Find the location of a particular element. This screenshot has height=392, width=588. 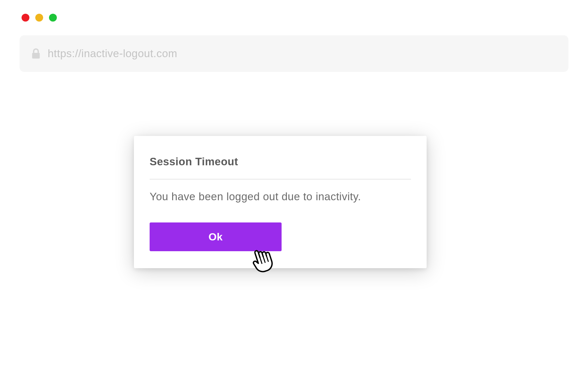

lock-icon is located at coordinates (36, 54).